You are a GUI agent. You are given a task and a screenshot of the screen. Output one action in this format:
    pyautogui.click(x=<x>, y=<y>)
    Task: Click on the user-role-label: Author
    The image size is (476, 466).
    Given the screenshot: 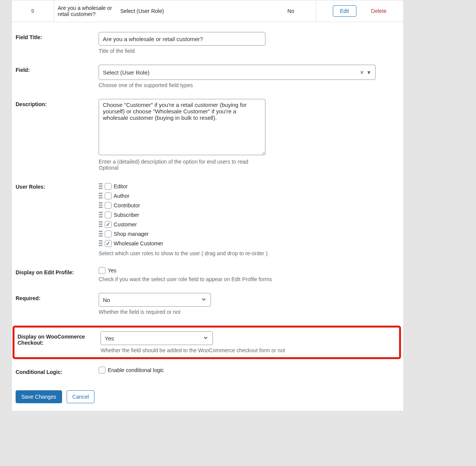 What is the action you would take?
    pyautogui.click(x=122, y=196)
    